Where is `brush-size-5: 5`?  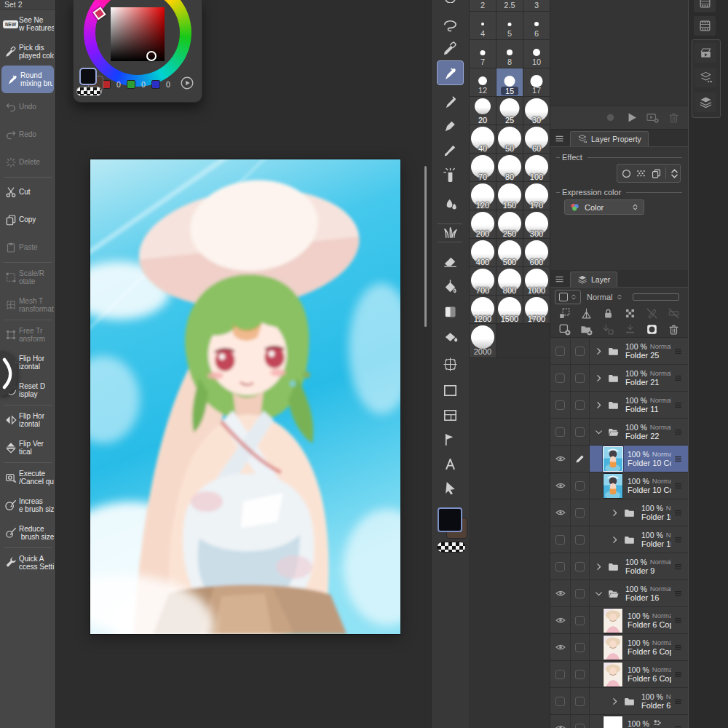
brush-size-5: 5 is located at coordinates (510, 25).